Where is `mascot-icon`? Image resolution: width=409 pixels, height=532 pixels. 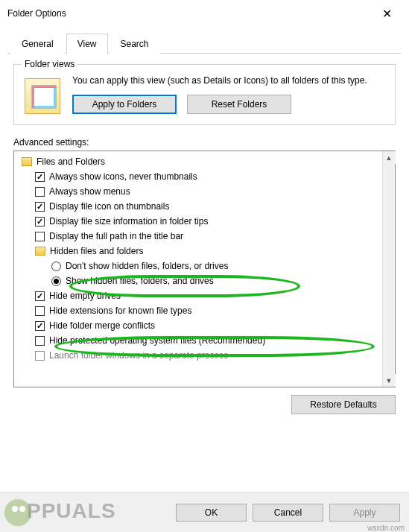 mascot-icon is located at coordinates (18, 513).